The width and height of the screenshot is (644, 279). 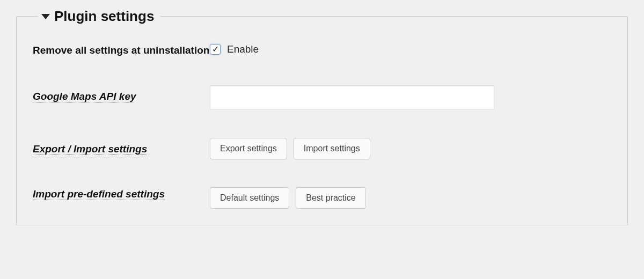 I want to click on row-remove-settings: Remove all settings at uninstallation ✓ …, so click(x=322, y=50).